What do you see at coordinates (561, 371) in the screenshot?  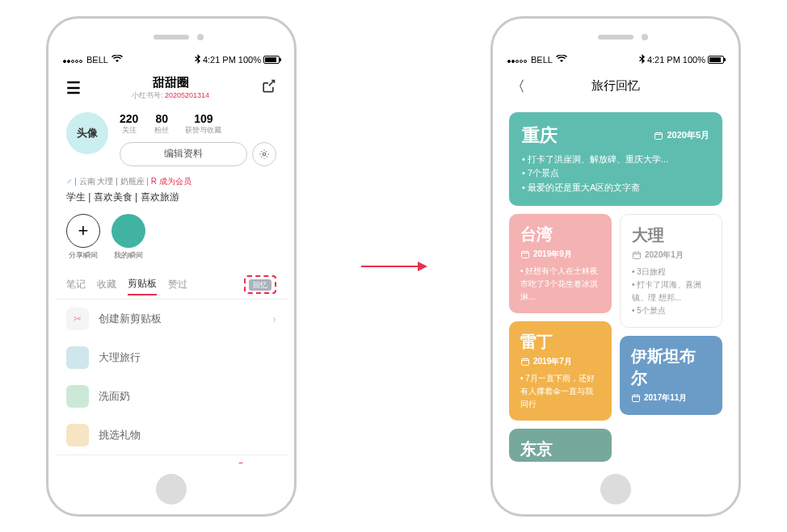 I see `memory-card-reading: 雷丁 2019年7月 • 7月一直下雨，还好有人撑着伞一直与我同行` at bounding box center [561, 371].